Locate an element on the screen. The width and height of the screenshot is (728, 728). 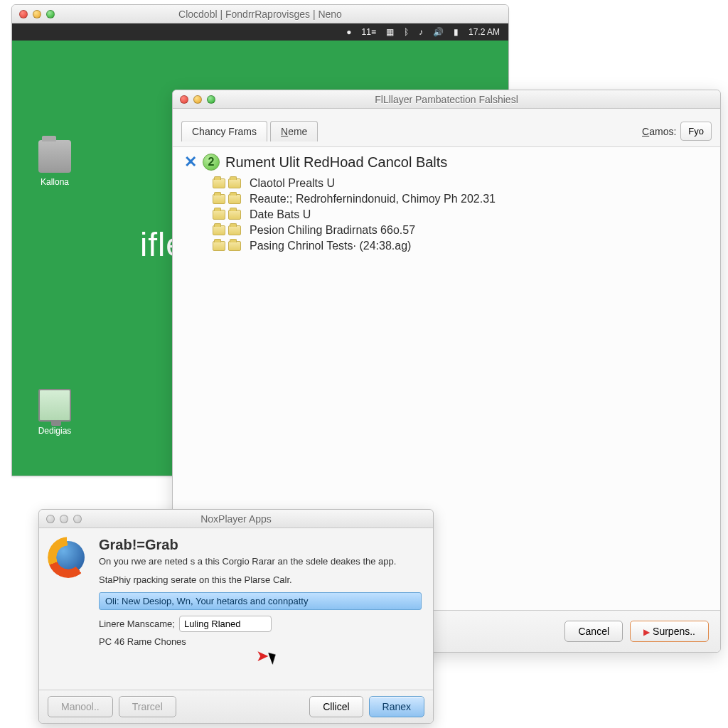
indicator-label: 11≡ is located at coordinates (369, 32).